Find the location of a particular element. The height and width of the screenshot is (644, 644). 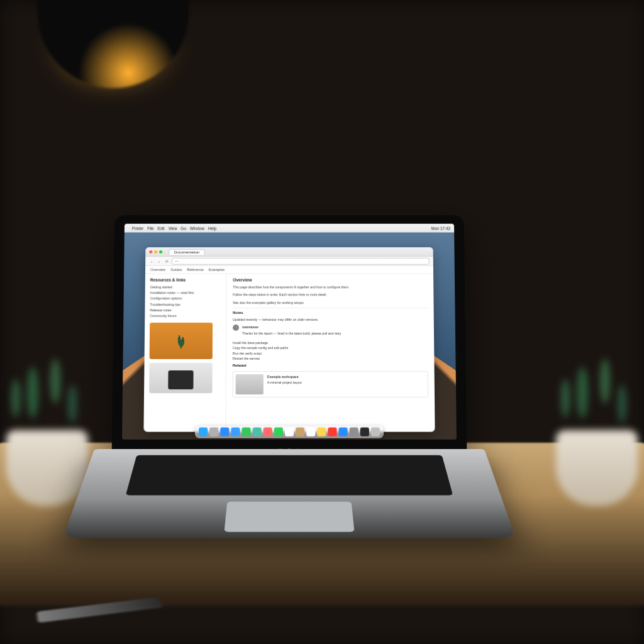

window-controls is located at coordinates (156, 252).